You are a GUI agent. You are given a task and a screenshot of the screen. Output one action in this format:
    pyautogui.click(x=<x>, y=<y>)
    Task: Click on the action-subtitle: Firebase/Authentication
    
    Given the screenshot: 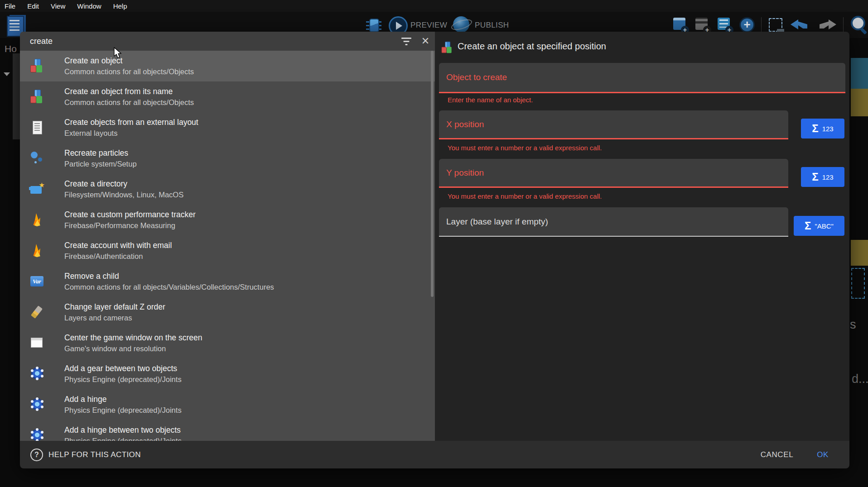 What is the action you would take?
    pyautogui.click(x=118, y=256)
    